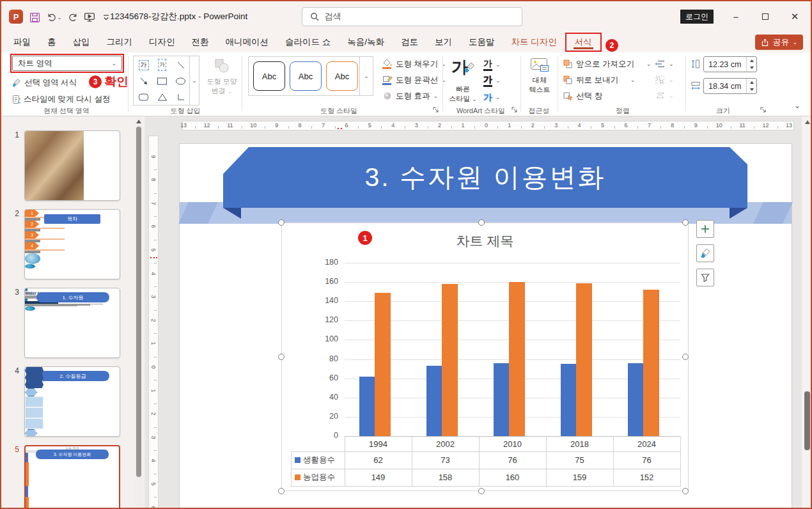 The height and width of the screenshot is (509, 812). What do you see at coordinates (582, 96) in the screenshot?
I see `selection-pane-button: 선택 창` at bounding box center [582, 96].